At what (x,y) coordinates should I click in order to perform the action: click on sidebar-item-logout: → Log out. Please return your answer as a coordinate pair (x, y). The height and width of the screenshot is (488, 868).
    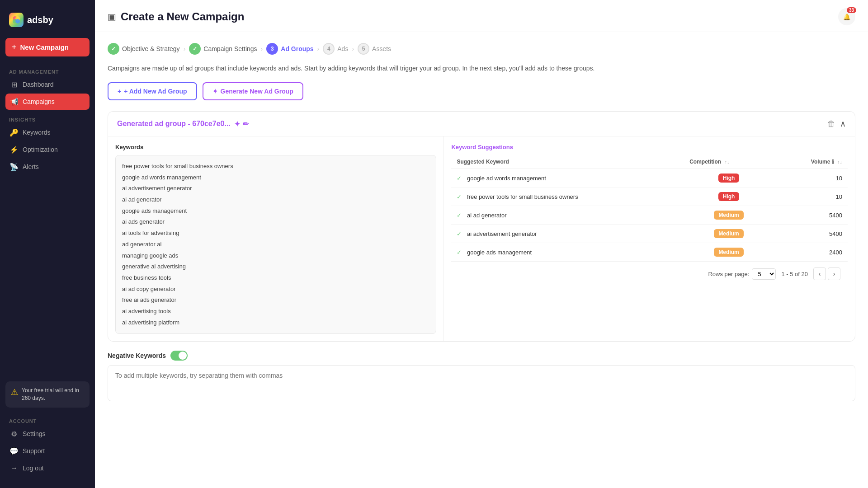
    Looking at the image, I should click on (47, 468).